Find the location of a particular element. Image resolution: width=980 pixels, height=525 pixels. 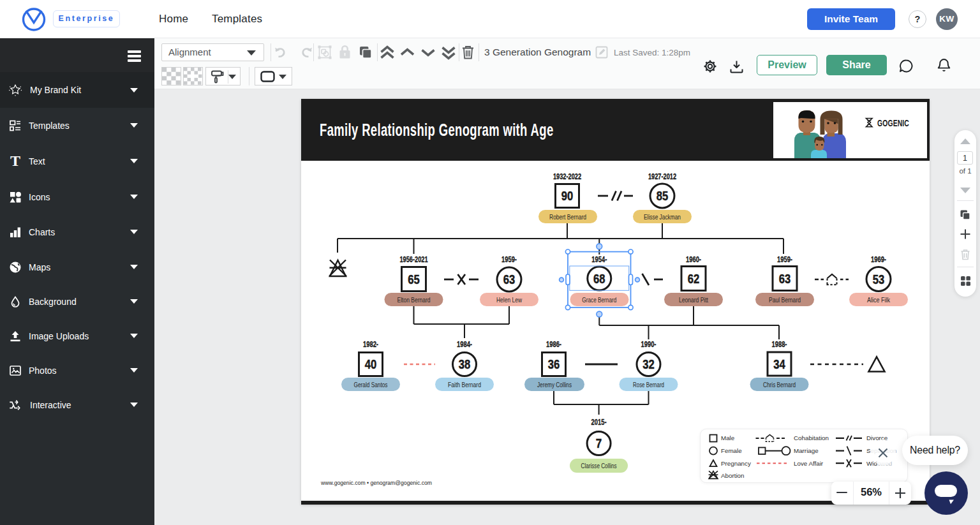

svg-text: 90 is located at coordinates (568, 196).